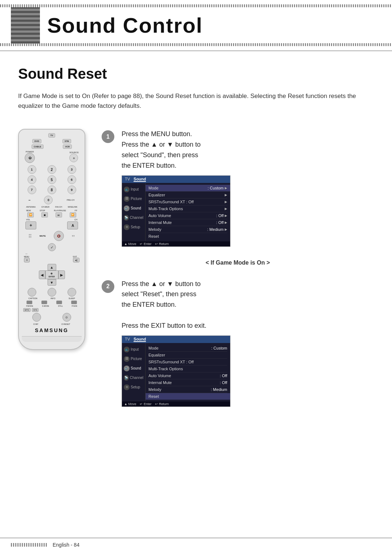 This screenshot has width=392, height=555. Describe the element at coordinates (134, 227) in the screenshot. I see `sidebar-setup-1: ⚙ Setup` at that location.